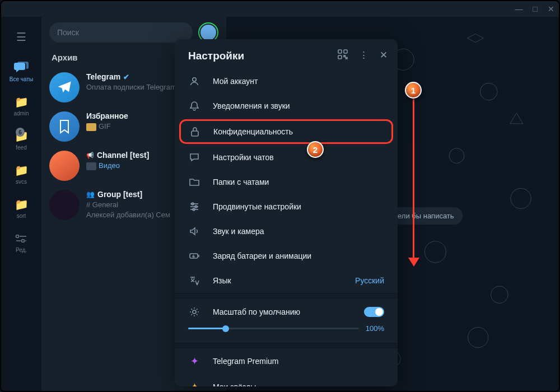 This screenshot has width=560, height=392. I want to click on chat-name: Channel [test], so click(123, 155).